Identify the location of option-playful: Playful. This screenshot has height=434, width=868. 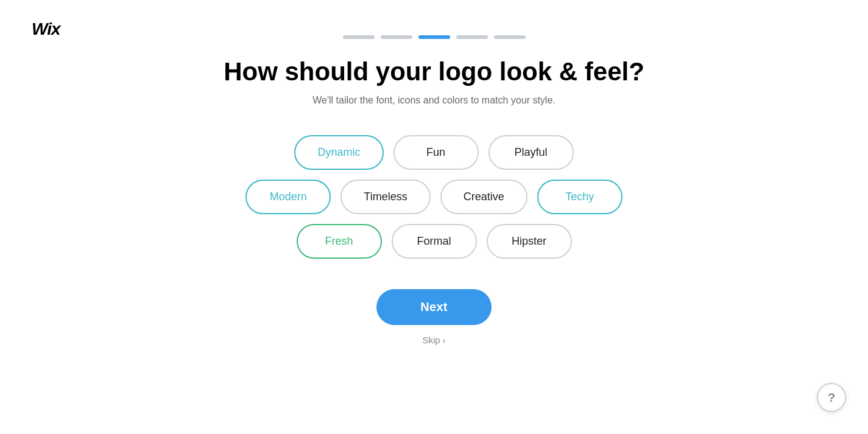
(531, 152).